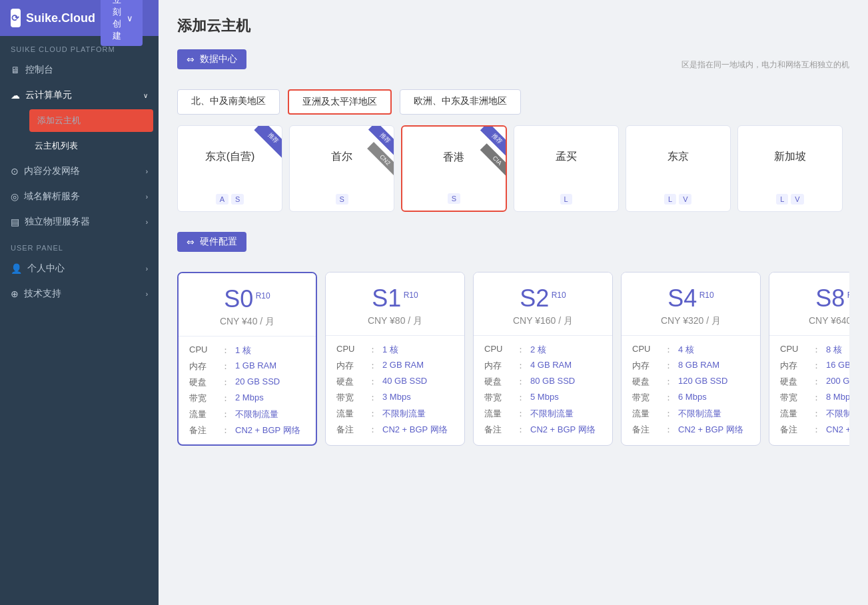  Describe the element at coordinates (686, 350) in the screenshot. I see `hw-spec-value-s4-0: 4 核` at that location.